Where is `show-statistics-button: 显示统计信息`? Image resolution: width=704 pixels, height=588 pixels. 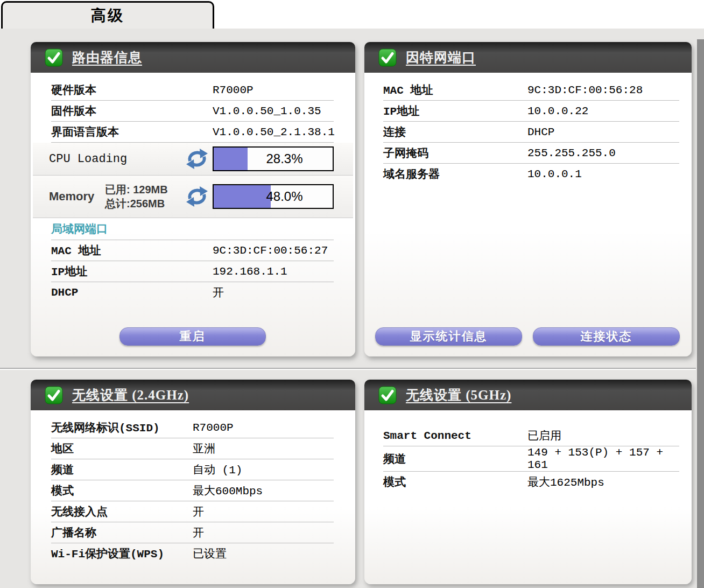 show-statistics-button: 显示统计信息 is located at coordinates (449, 337).